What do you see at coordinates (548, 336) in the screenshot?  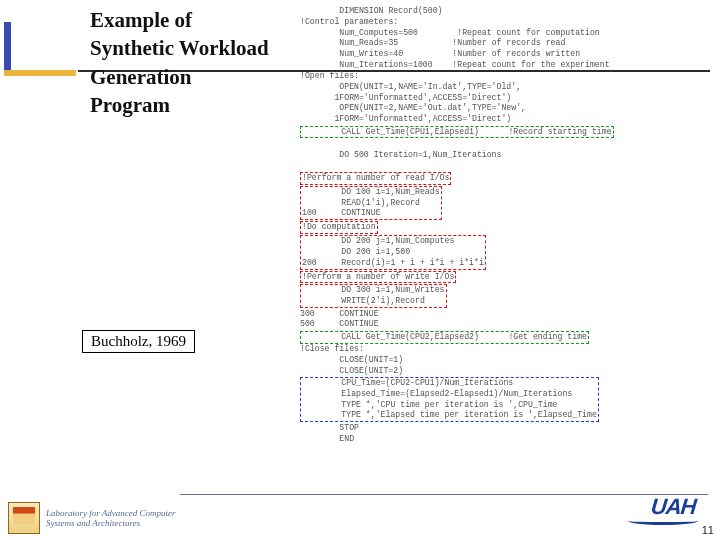 I see `code-comment: !Get ending time` at bounding box center [548, 336].